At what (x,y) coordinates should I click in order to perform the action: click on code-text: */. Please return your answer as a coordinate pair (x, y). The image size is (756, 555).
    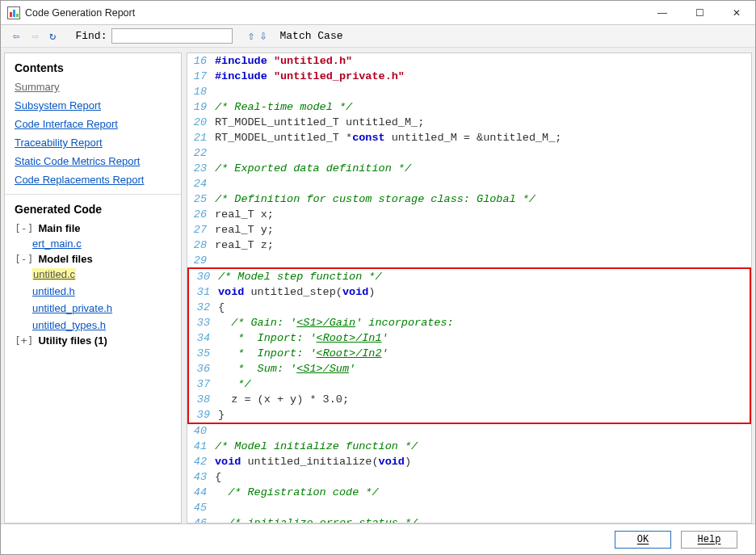
    Looking at the image, I should click on (483, 385).